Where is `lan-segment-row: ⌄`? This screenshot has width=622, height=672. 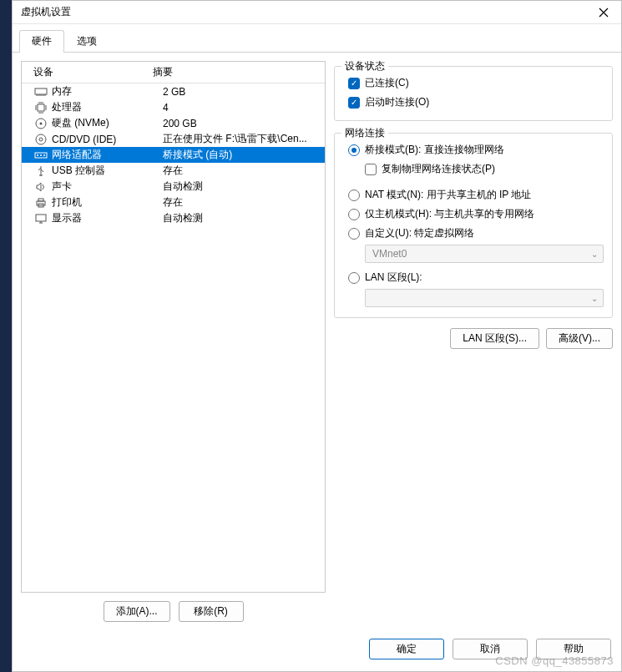 lan-segment-row: ⌄ is located at coordinates (473, 298).